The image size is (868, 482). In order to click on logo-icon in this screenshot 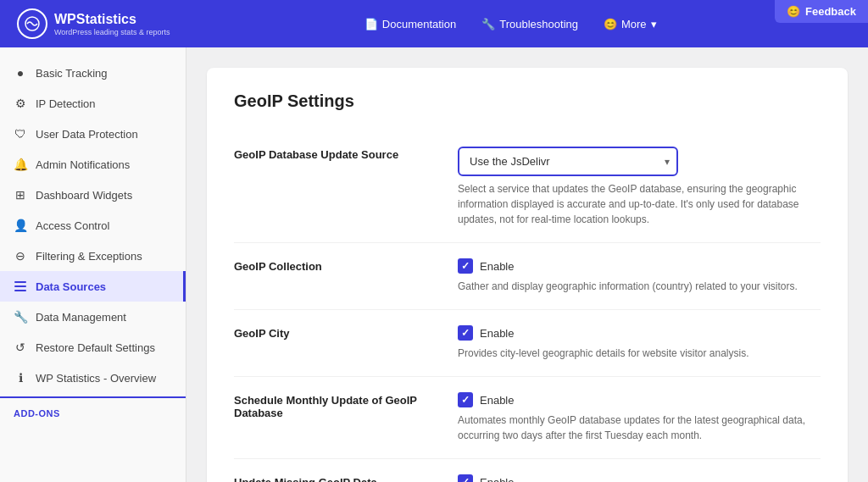, I will do `click(32, 24)`.